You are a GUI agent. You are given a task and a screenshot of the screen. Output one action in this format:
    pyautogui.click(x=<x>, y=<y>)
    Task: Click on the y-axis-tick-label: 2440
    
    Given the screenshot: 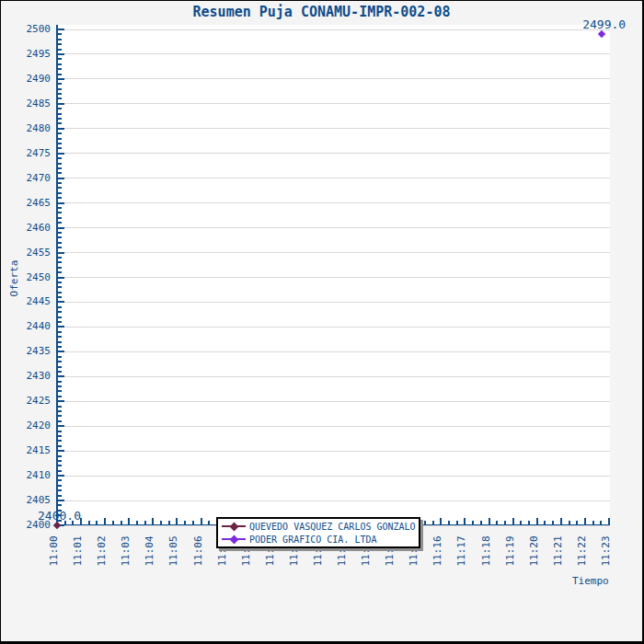 What is the action you would take?
    pyautogui.click(x=26, y=327)
    